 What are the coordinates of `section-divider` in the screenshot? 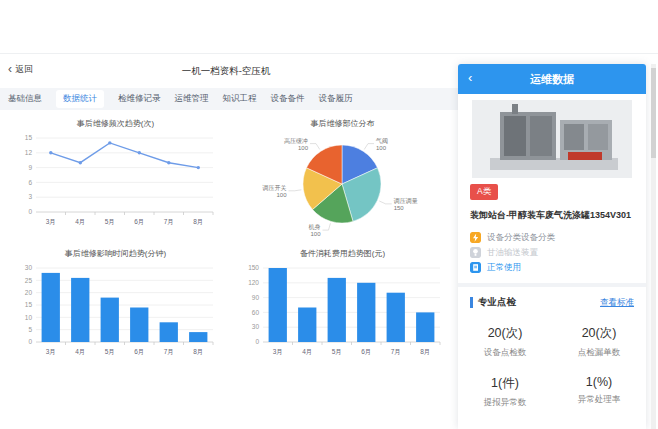 It's located at (552, 285).